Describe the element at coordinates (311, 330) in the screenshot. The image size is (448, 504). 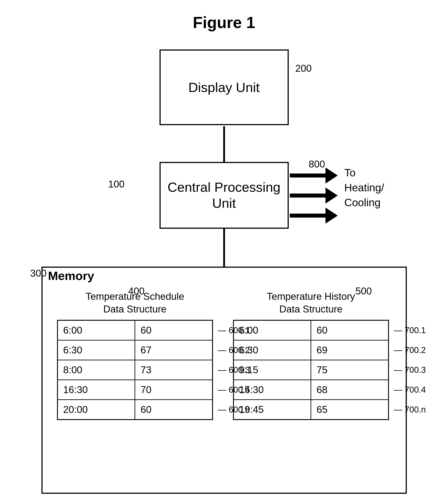
I see `history-row-0: 6:00 60 — 700.1` at that location.